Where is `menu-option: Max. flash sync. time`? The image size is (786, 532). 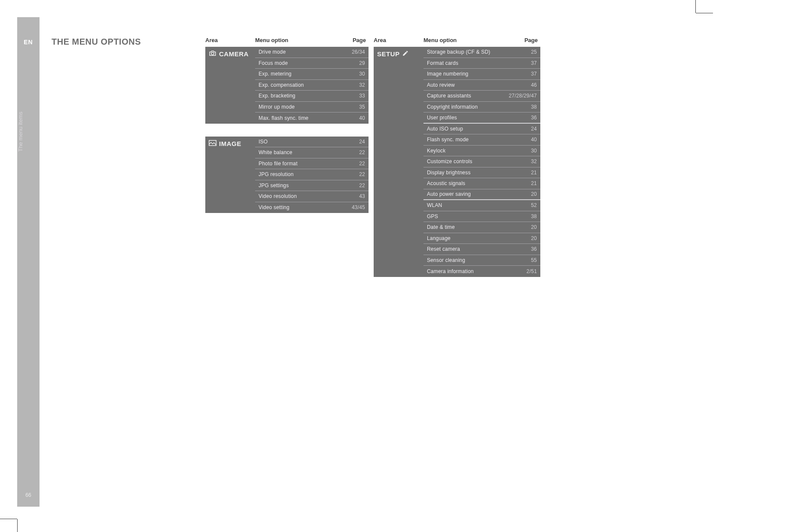 menu-option: Max. flash sync. time is located at coordinates (293, 118).